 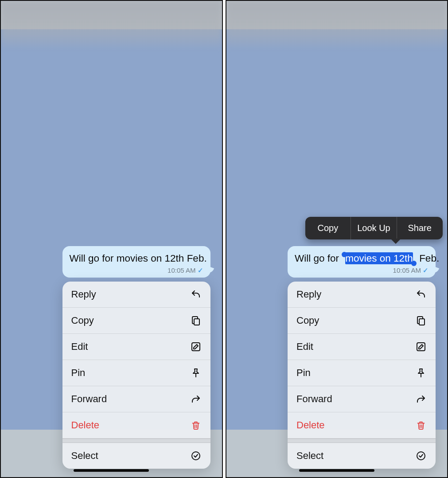 I want to click on selection-handle-end-icon, so click(x=414, y=263).